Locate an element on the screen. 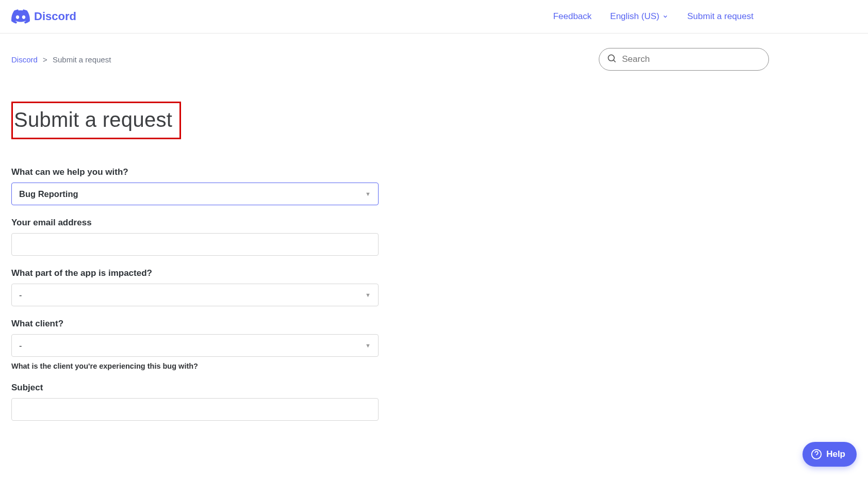 This screenshot has width=868, height=478. client-hint: What is the client you're experiencing t… is located at coordinates (199, 366).